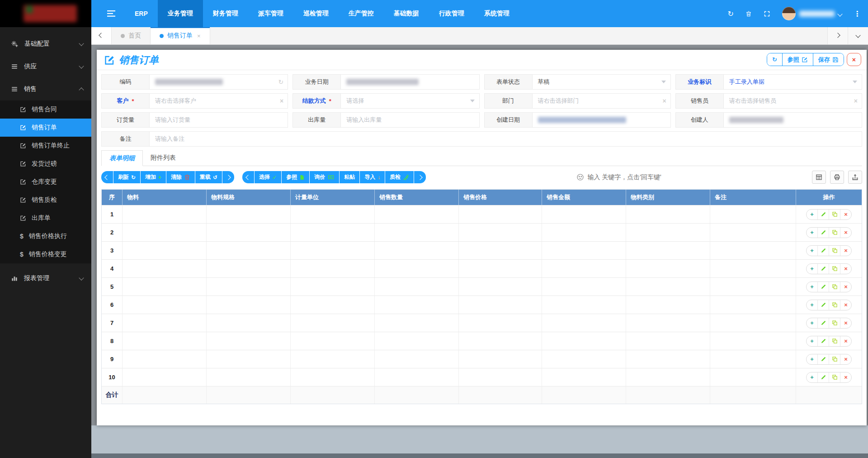  I want to click on sidebar-item-销售价格变更: $销售价格变更, so click(46, 254).